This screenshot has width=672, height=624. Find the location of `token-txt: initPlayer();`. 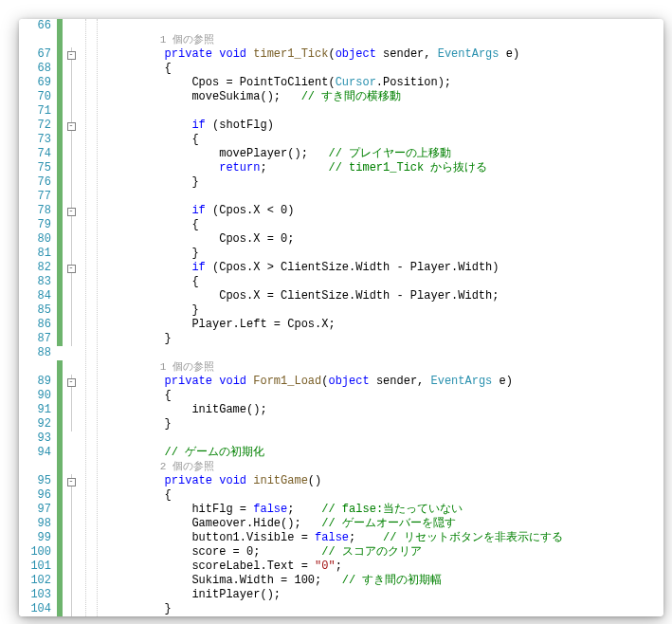

token-txt: initPlayer(); is located at coordinates (195, 595).